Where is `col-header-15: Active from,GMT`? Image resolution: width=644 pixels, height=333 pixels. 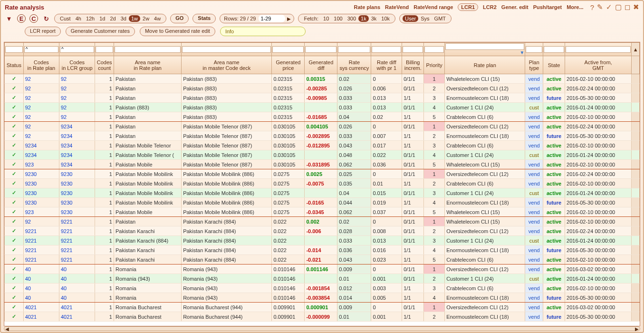 col-header-15: Active from,GMT is located at coordinates (598, 65).